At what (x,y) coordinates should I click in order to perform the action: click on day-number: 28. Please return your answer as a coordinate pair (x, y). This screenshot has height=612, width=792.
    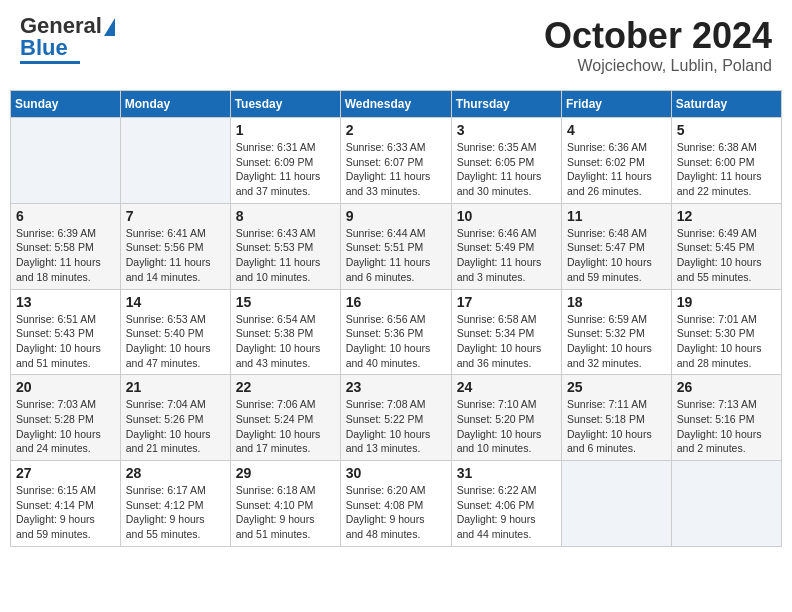
    Looking at the image, I should click on (176, 473).